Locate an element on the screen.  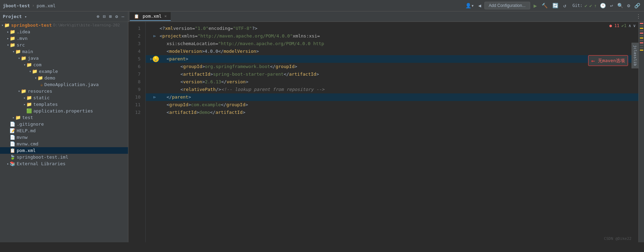
add-configuration-button: Add Configuration... is located at coordinates (507, 6).